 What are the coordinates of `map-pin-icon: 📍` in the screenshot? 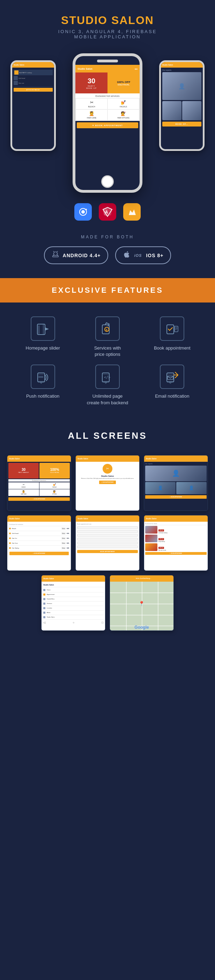 It's located at (141, 603).